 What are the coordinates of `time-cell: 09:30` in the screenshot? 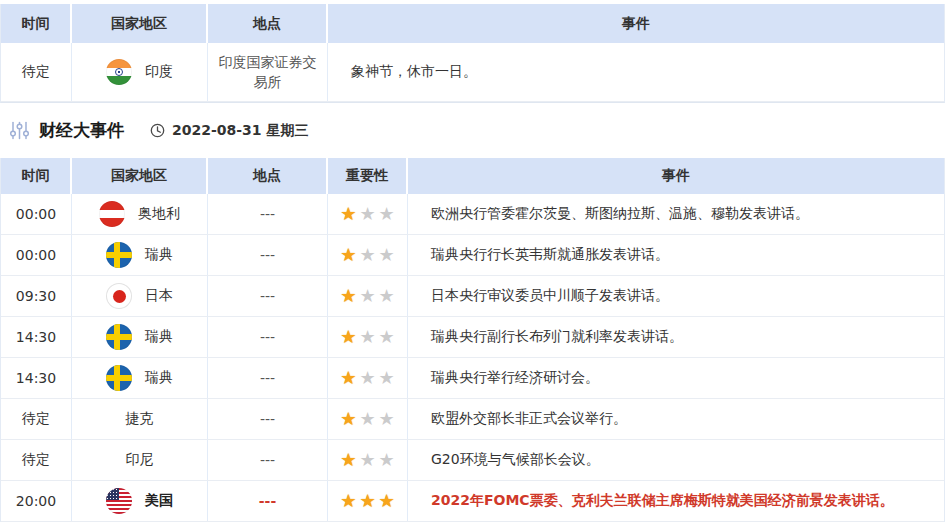 It's located at (36, 296).